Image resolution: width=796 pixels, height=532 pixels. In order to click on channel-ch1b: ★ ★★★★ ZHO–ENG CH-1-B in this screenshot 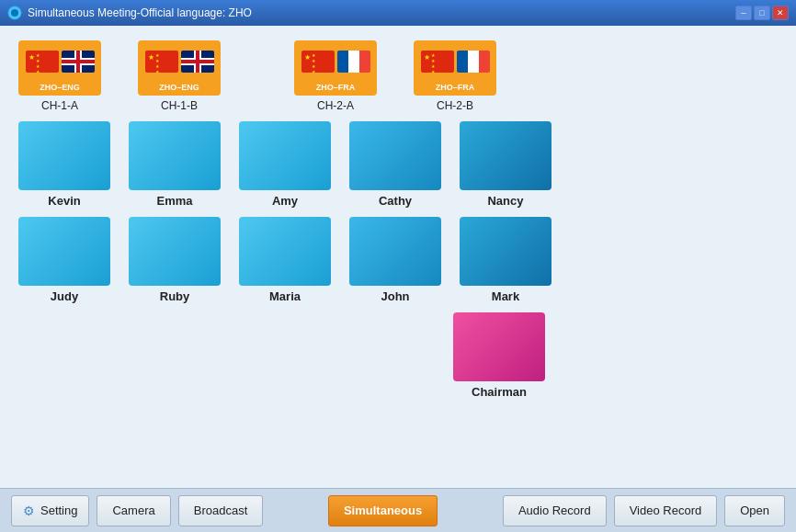, I will do `click(179, 76)`.